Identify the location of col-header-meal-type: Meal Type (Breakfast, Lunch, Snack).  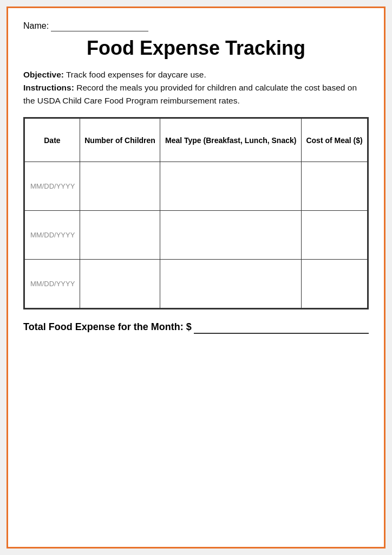
(231, 140).